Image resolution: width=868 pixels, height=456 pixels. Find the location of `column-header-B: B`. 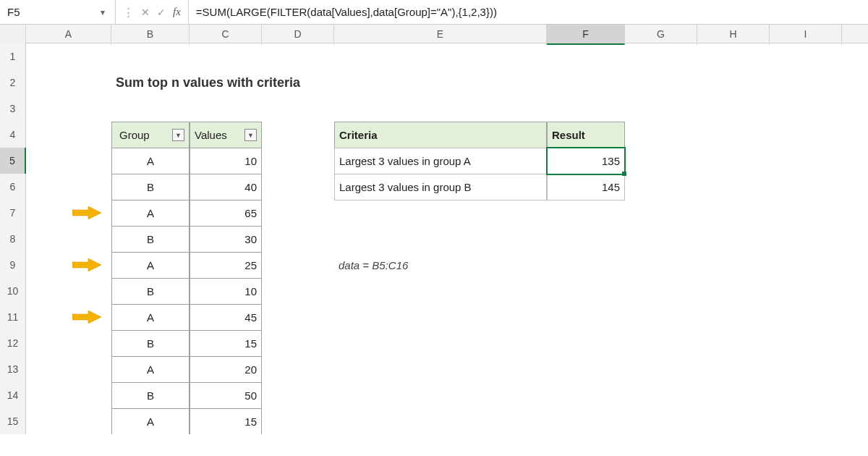

column-header-B: B is located at coordinates (150, 35).